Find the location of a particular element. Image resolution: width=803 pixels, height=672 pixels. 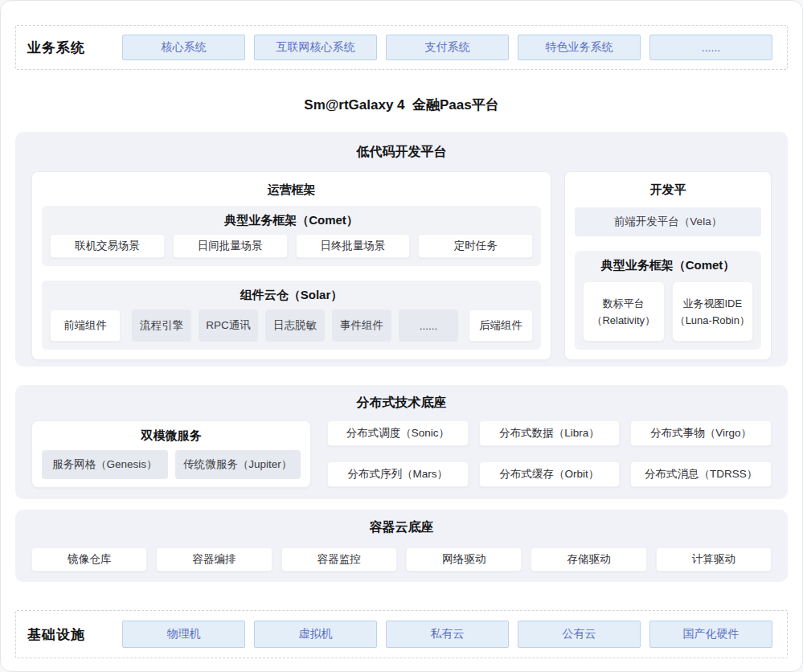

comet-item-day-batch: 日间批量场景 is located at coordinates (230, 246).